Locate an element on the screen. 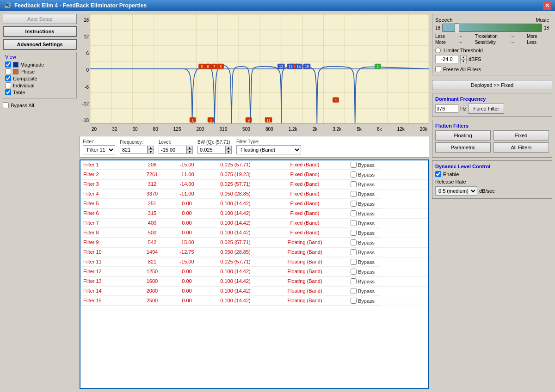 The width and height of the screenshot is (555, 392). filter-freq-cell: 400 is located at coordinates (152, 223).